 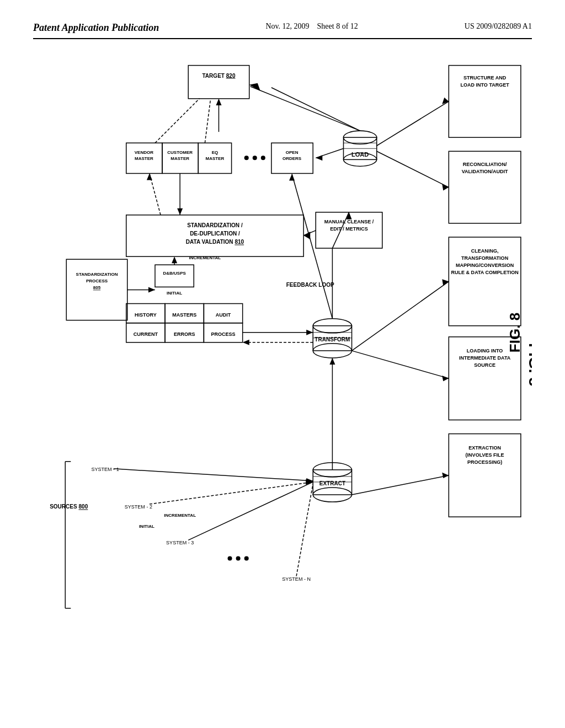 What do you see at coordinates (310, 285) in the screenshot?
I see `svg-text: FEEDBACK LOOP` at bounding box center [310, 285].